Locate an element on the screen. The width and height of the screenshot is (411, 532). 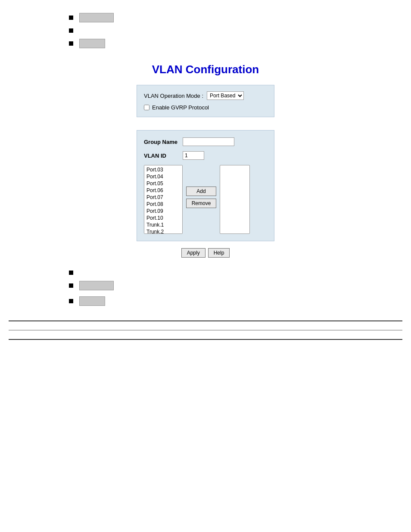
gvrp-row: Enable GVRP Protocol is located at coordinates (206, 108).